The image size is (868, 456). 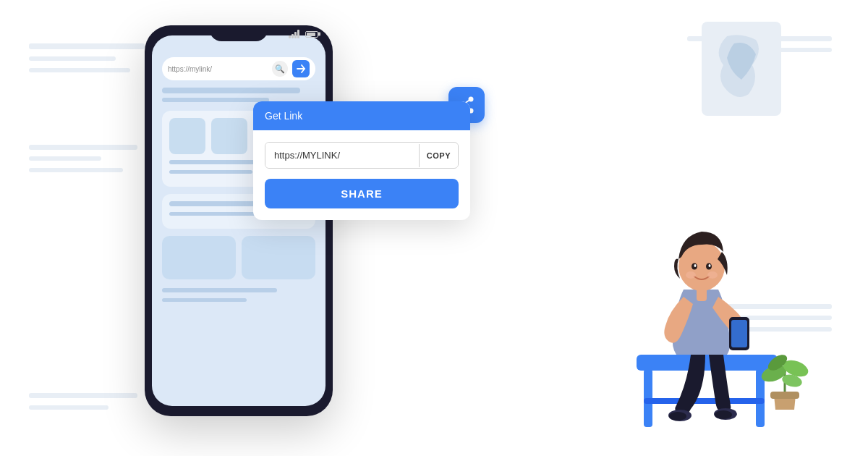 What do you see at coordinates (280, 69) in the screenshot?
I see `search-icon: 🔍` at bounding box center [280, 69].